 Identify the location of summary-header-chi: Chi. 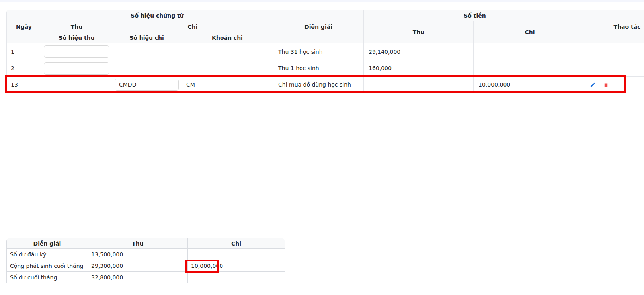
(236, 244).